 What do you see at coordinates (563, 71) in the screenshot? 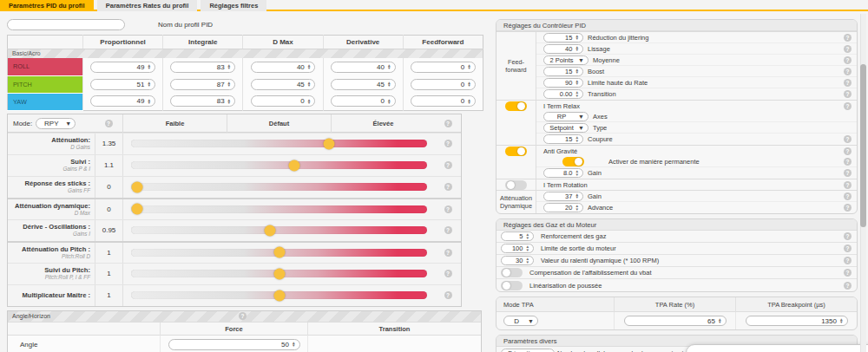
I see `ff-boost-stepper: 15` at bounding box center [563, 71].